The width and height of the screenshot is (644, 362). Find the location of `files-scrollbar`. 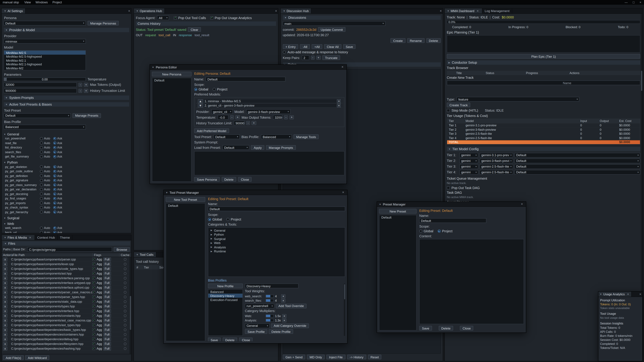

files-scrollbar is located at coordinates (130, 306).